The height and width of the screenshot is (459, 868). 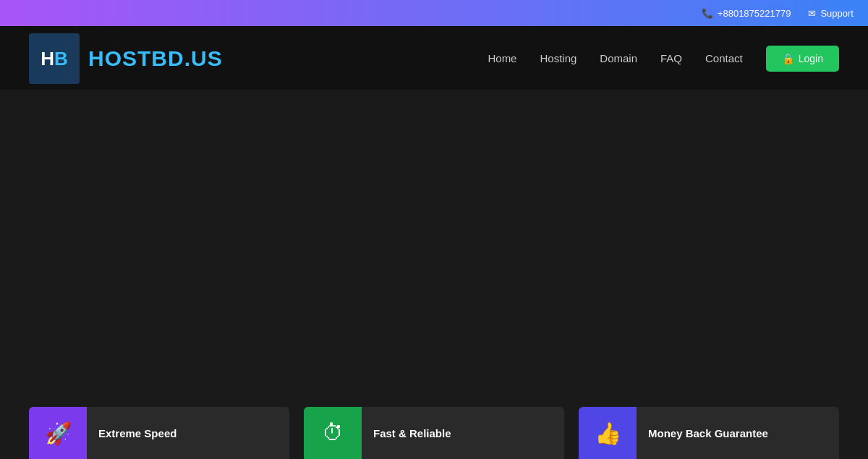 I want to click on feature-card-speed: 🚀 Extreme Speed, so click(x=159, y=433).